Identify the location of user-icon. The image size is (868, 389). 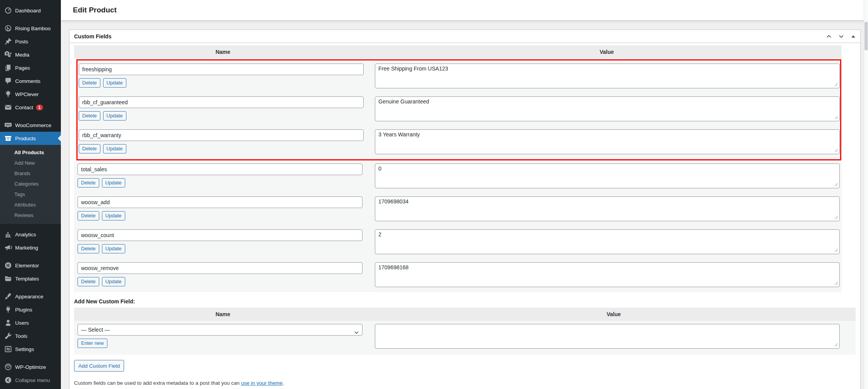
(8, 323).